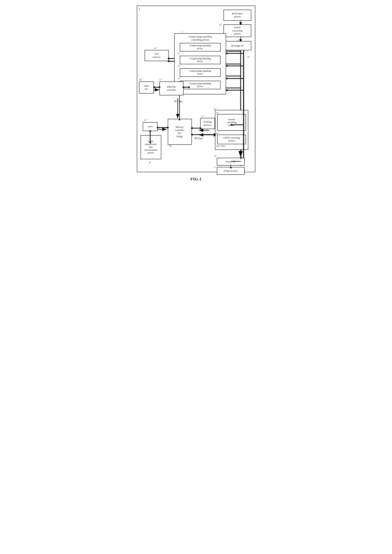 The height and width of the screenshot is (554, 392). What do you see at coordinates (241, 154) in the screenshot?
I see `right-to-printer-if-line` at bounding box center [241, 154].